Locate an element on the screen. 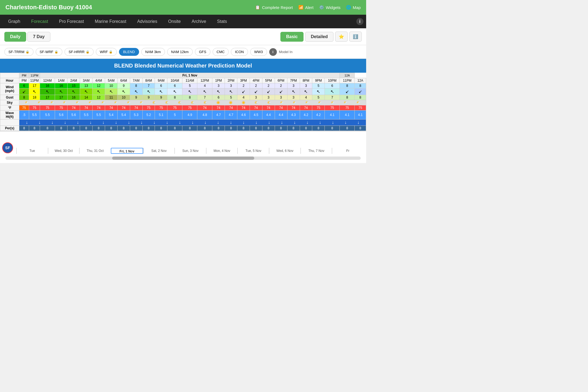 The image size is (588, 392). h-10pm: 10PM is located at coordinates (332, 81).